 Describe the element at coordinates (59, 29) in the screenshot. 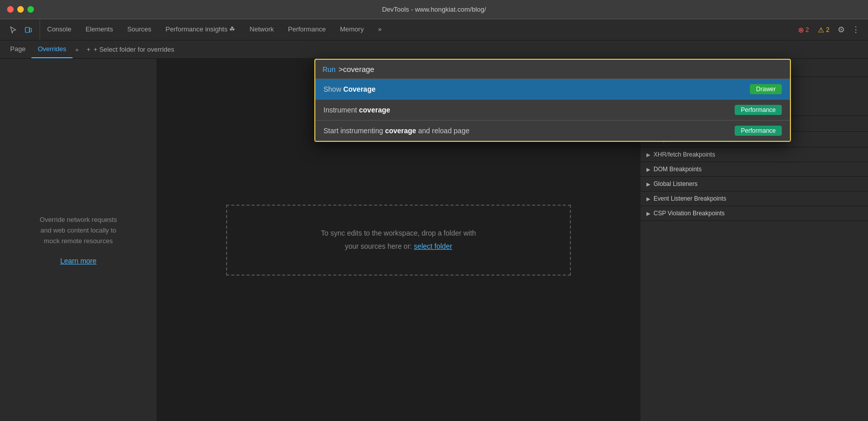

I see `tab-console: Console` at that location.